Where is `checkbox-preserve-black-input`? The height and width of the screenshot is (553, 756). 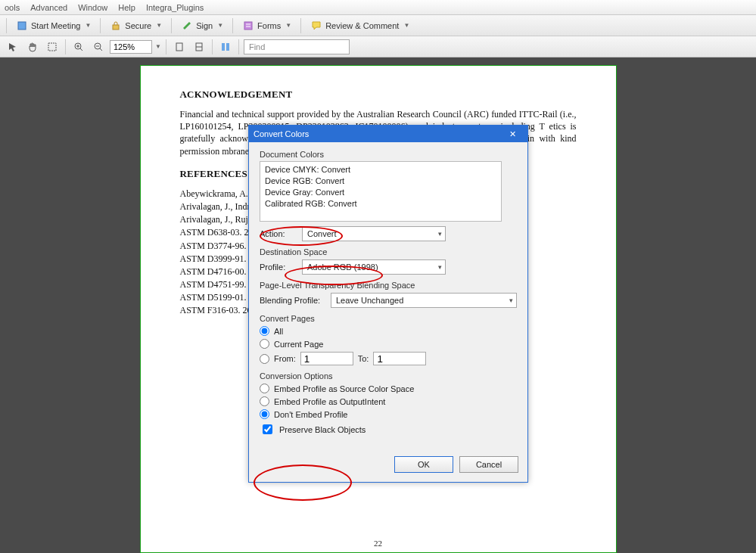
checkbox-preserve-black-input is located at coordinates (268, 430).